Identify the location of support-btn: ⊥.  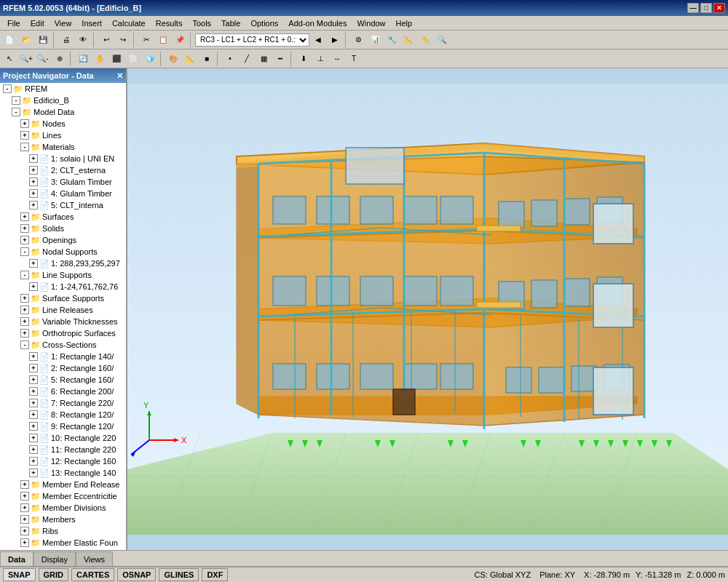
(320, 59).